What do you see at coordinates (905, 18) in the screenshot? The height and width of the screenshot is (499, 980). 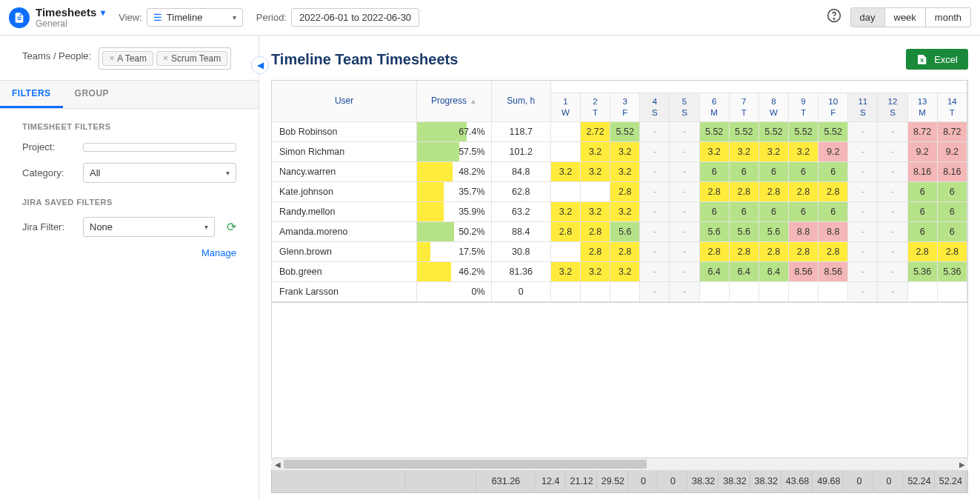 I see `range-week: week` at bounding box center [905, 18].